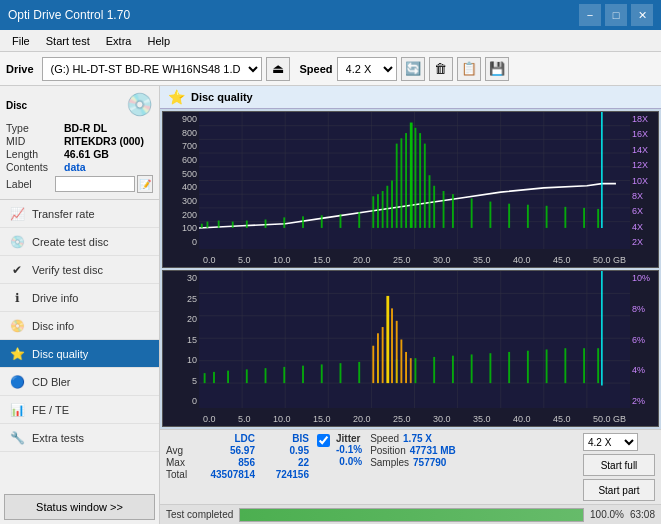  I want to click on eject-button: ⏏, so click(278, 69).